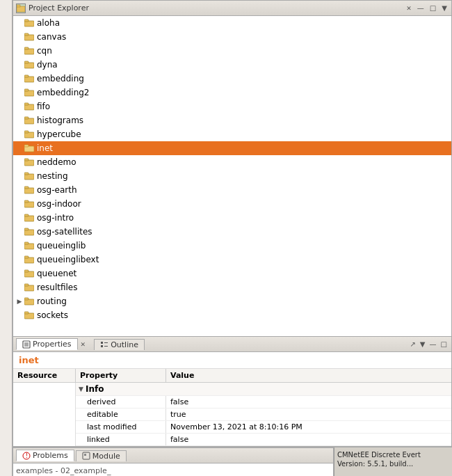  Describe the element at coordinates (232, 218) in the screenshot. I see `tree-item-osg-intro: osg-intro` at that location.